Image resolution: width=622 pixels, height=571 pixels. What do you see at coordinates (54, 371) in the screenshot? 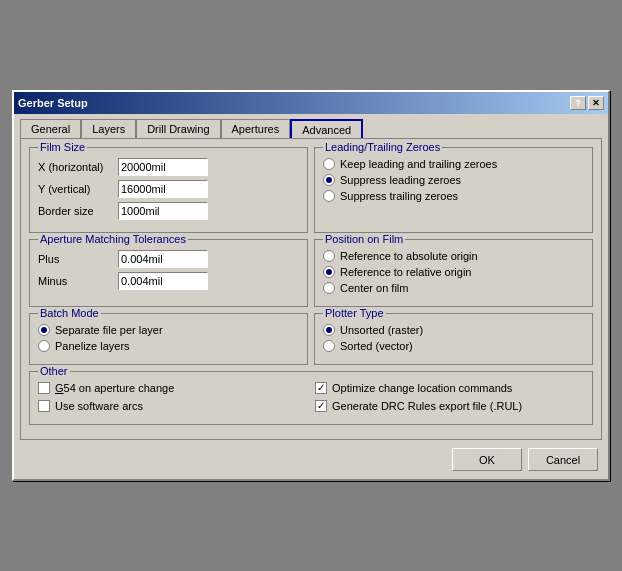
I see `other-title: Other` at bounding box center [54, 371].